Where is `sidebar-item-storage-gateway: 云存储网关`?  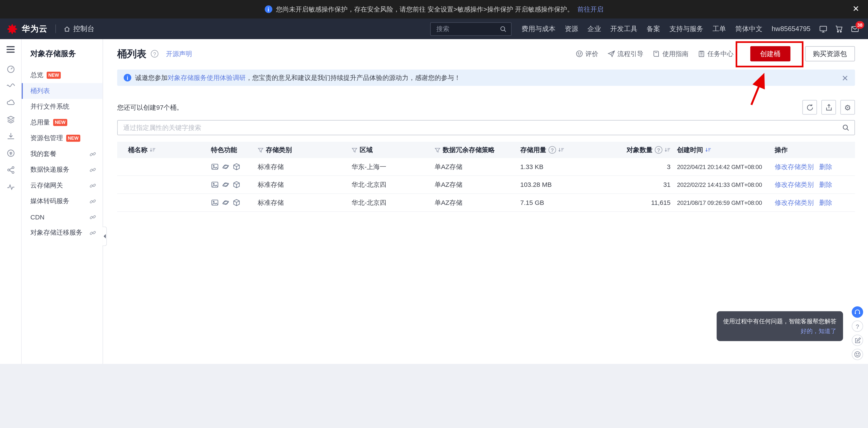 sidebar-item-storage-gateway: 云存储网关 is located at coordinates (62, 186).